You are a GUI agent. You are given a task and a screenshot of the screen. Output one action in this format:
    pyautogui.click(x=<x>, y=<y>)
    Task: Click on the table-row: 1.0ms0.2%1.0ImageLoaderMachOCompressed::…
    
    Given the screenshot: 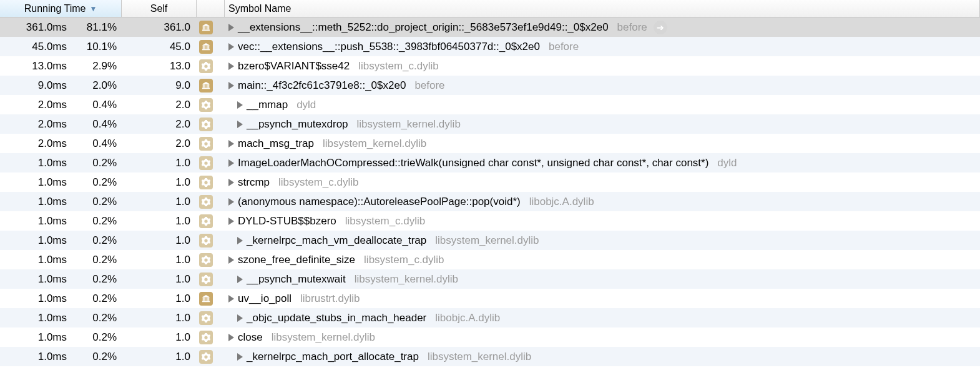 What is the action you would take?
    pyautogui.click(x=490, y=162)
    